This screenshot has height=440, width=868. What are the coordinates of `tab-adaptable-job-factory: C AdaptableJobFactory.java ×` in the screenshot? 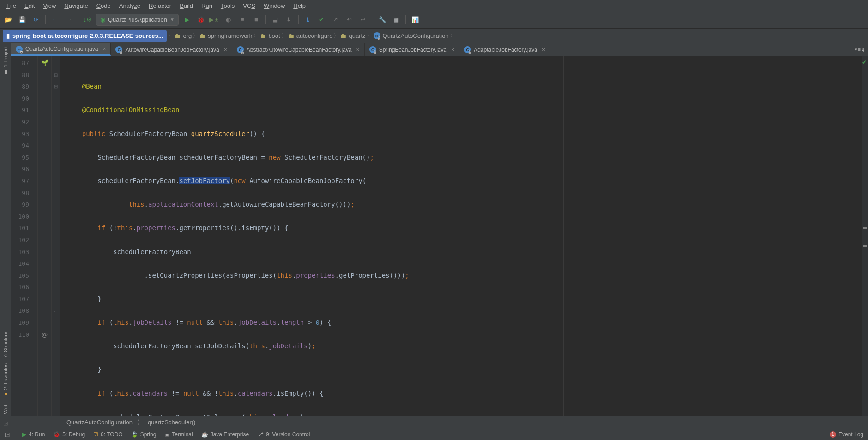 It's located at (505, 50).